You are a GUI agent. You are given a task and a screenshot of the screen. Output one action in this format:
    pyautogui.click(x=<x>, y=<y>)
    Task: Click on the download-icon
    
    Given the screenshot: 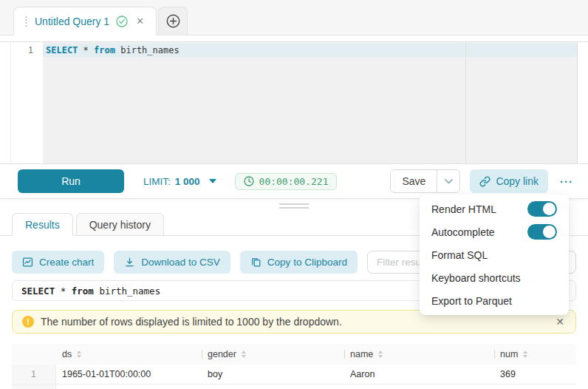 What is the action you would take?
    pyautogui.click(x=130, y=262)
    